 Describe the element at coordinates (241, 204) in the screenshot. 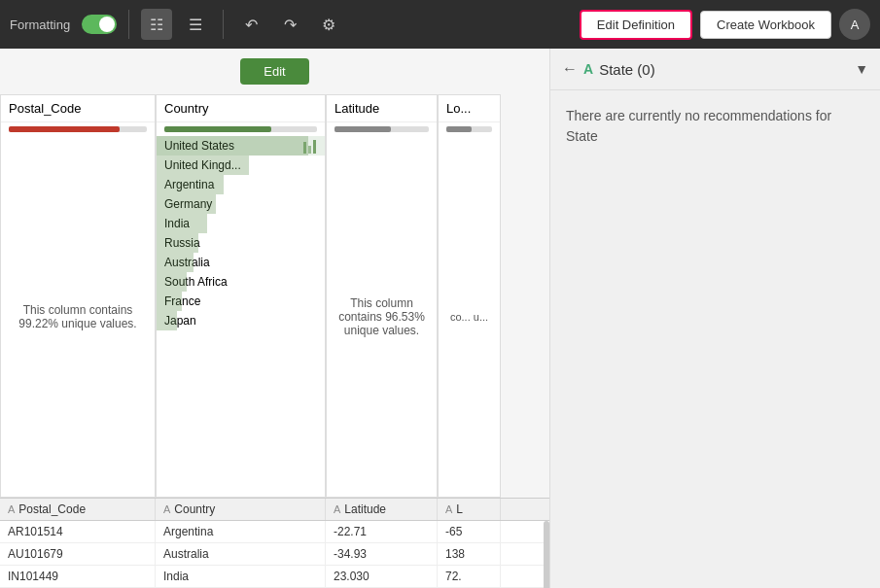

I see `country-item-germany: Germany` at that location.